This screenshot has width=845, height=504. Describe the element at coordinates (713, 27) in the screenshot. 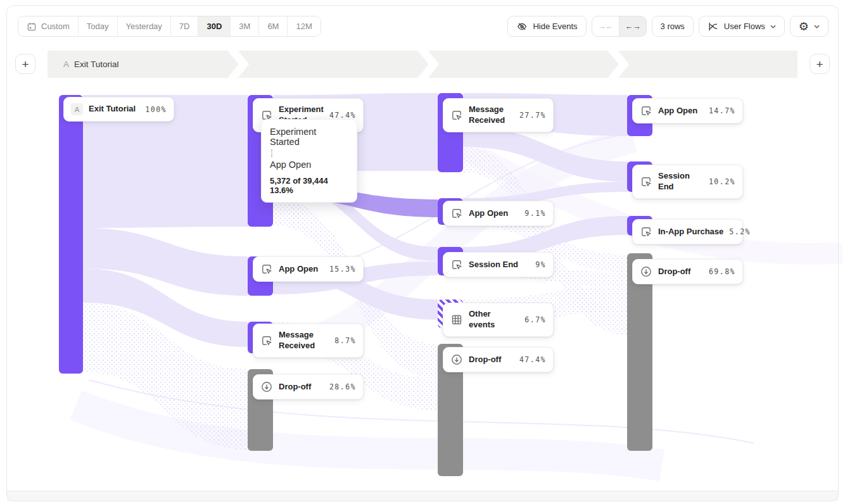

I see `user-flows-icon` at that location.